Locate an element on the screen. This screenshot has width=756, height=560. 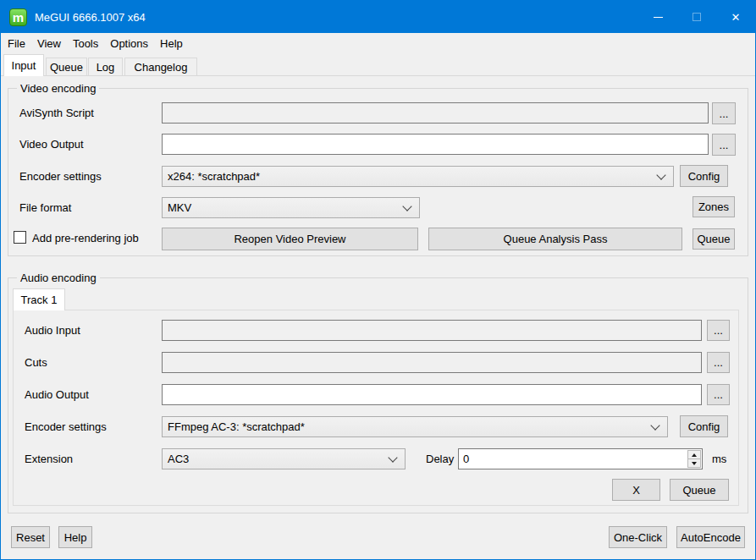
menu-options: Options is located at coordinates (129, 44).